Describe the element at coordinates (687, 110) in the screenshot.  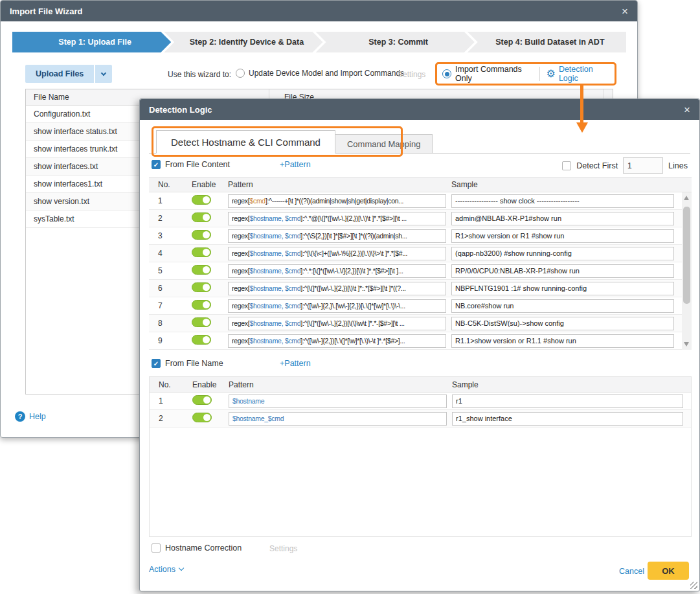
I see `dialog-close-icon: ×` at that location.